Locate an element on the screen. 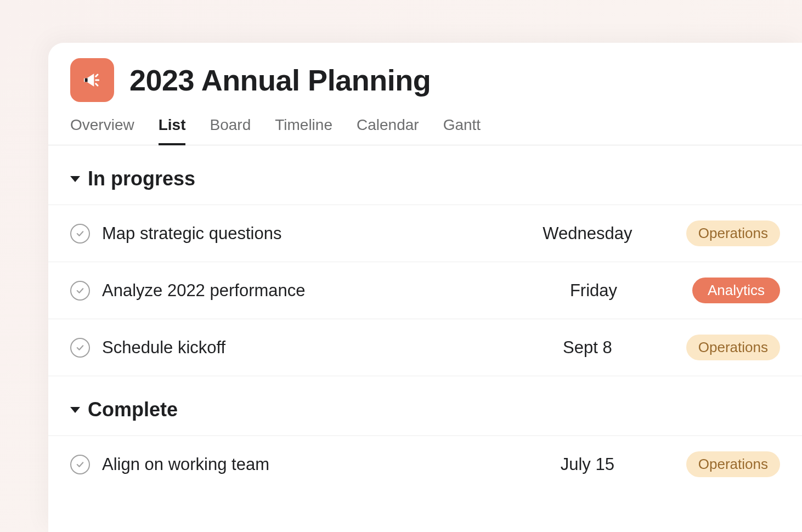  tab-board: Board is located at coordinates (230, 131).